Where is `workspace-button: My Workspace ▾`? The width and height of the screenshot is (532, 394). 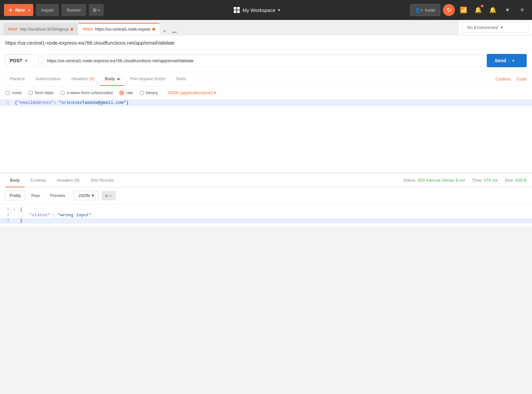 workspace-button: My Workspace ▾ is located at coordinates (257, 10).